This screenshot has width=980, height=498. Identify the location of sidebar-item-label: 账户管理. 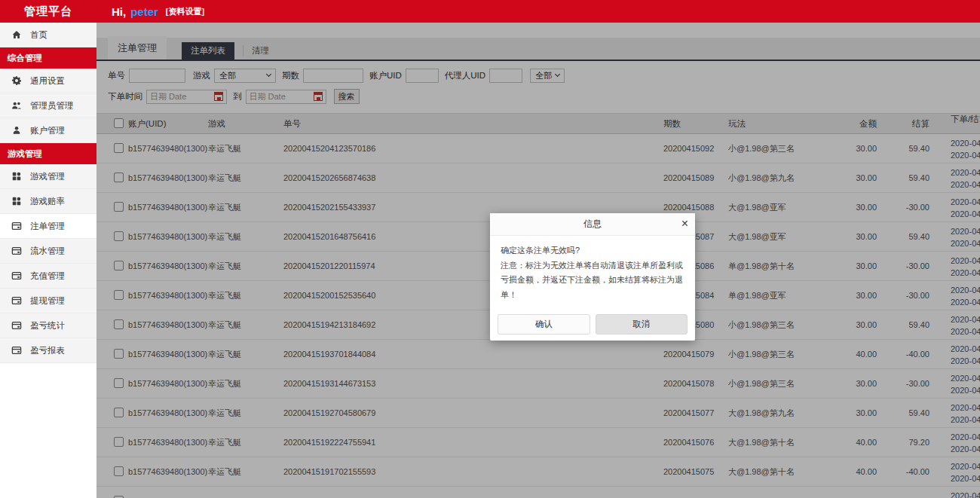
(47, 131).